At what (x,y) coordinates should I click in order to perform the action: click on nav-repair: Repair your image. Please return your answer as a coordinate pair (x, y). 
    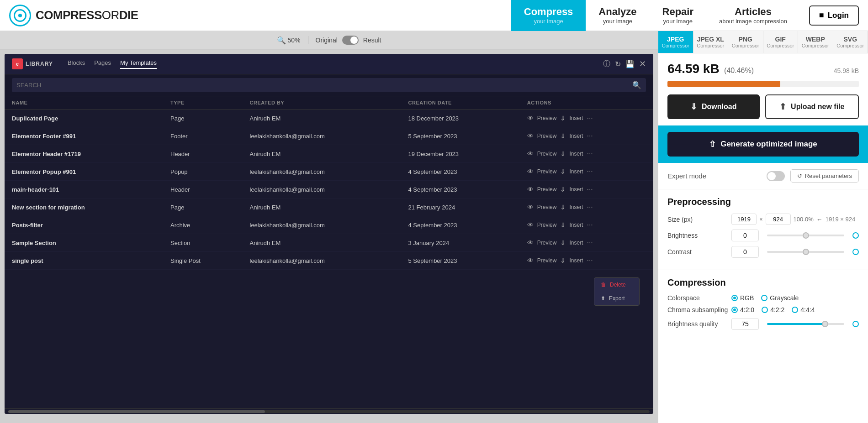
    Looking at the image, I should click on (678, 16).